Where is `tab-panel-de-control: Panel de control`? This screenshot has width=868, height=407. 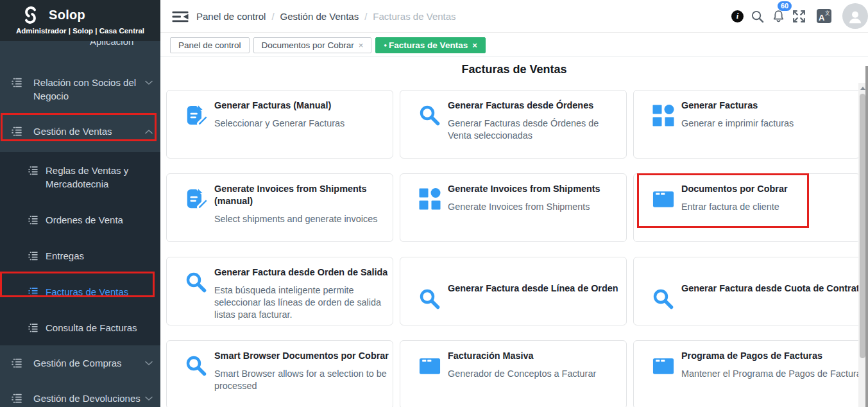 tab-panel-de-control: Panel de control is located at coordinates (210, 45).